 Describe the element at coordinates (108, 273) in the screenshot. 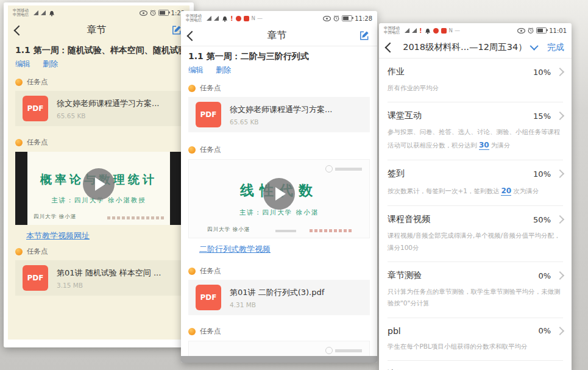

I see `pdf-title: 第01讲 随机试验 样本空间 ...` at that location.